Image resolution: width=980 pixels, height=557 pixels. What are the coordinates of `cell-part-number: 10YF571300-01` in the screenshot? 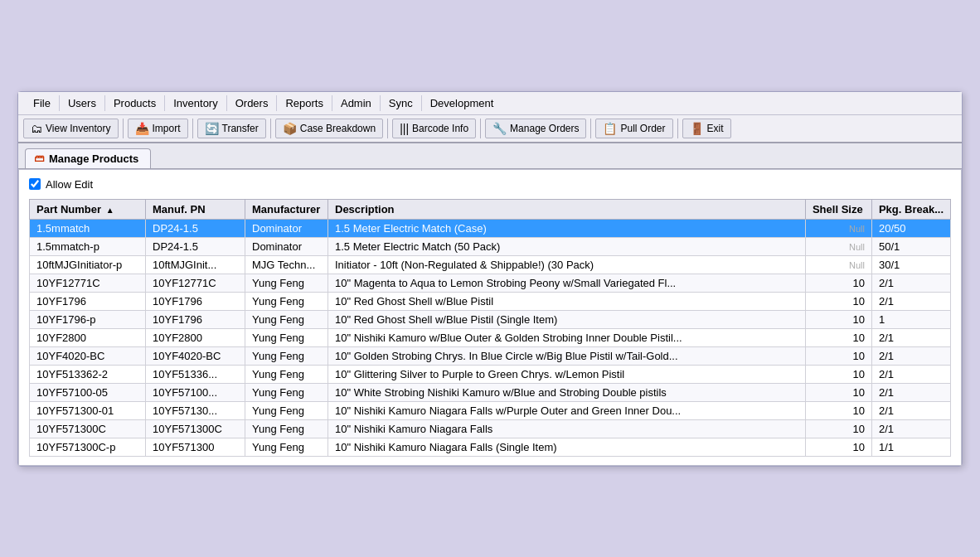 It's located at (88, 410).